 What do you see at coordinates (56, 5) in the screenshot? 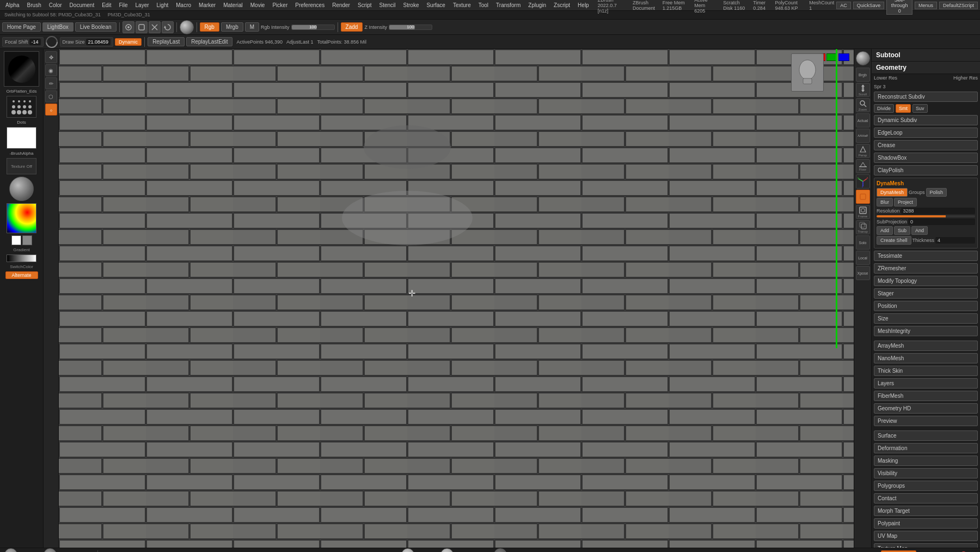
I see `menu-item-color: Color` at bounding box center [56, 5].